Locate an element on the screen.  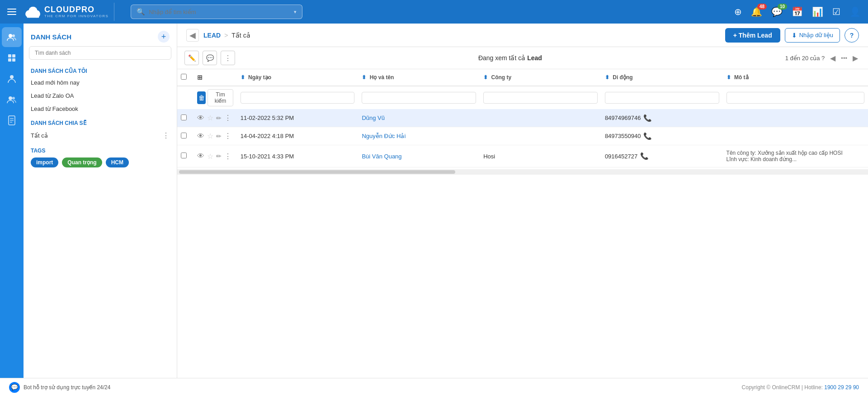
tag-quan-trong: Quan trọng is located at coordinates (82, 162).